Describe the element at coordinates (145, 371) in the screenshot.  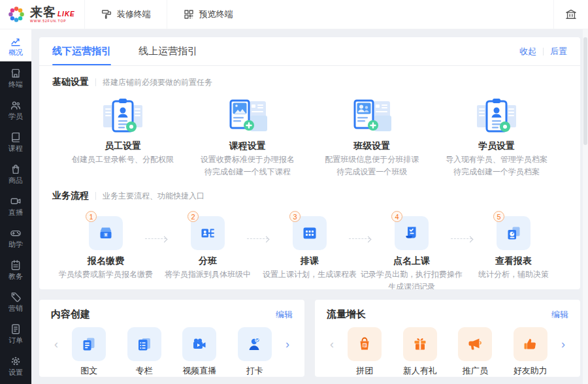
I see `content-item-label: 专栏` at that location.